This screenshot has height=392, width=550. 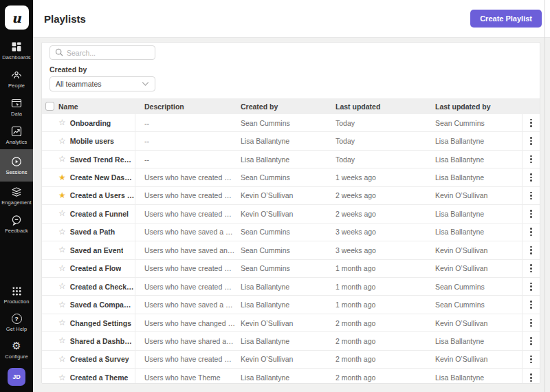 What do you see at coordinates (506, 19) in the screenshot?
I see `create-playlist-button: Create Playlist` at bounding box center [506, 19].